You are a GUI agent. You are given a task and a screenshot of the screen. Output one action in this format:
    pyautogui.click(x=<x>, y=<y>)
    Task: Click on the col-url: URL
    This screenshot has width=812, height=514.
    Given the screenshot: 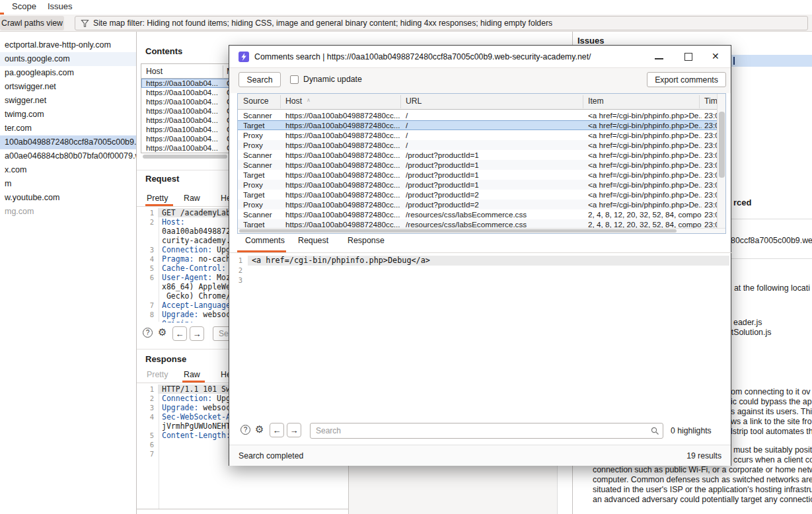 What is the action you would take?
    pyautogui.click(x=414, y=101)
    